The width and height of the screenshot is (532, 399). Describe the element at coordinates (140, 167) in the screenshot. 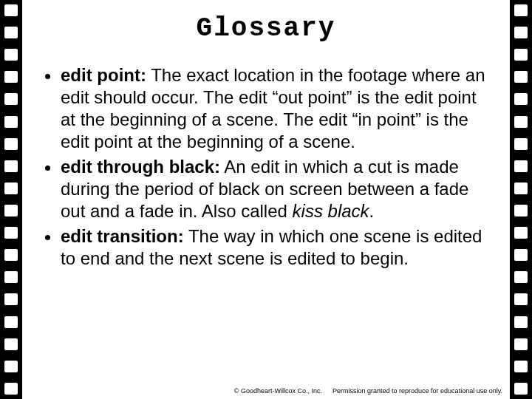

I see `glossary-term: edit through black:` at that location.